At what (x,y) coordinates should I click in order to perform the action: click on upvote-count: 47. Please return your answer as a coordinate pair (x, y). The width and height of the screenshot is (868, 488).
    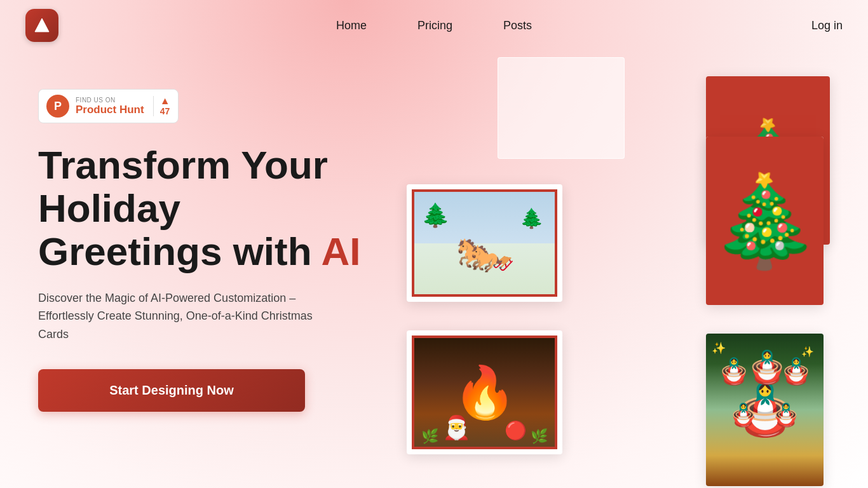
    Looking at the image, I should click on (165, 111).